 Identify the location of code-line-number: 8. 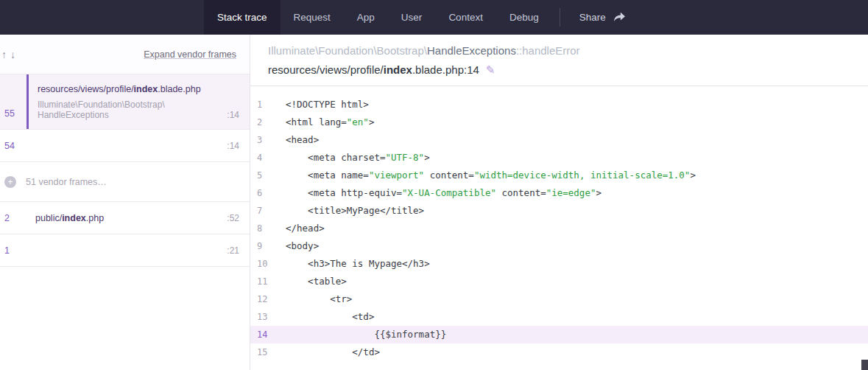
(262, 228).